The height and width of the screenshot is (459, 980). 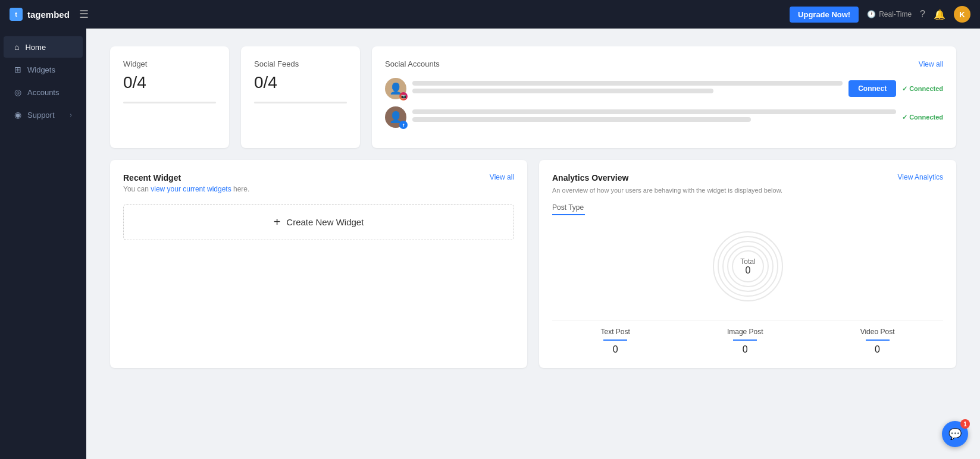 I want to click on social-feeds-title: Social Feeds, so click(x=300, y=64).